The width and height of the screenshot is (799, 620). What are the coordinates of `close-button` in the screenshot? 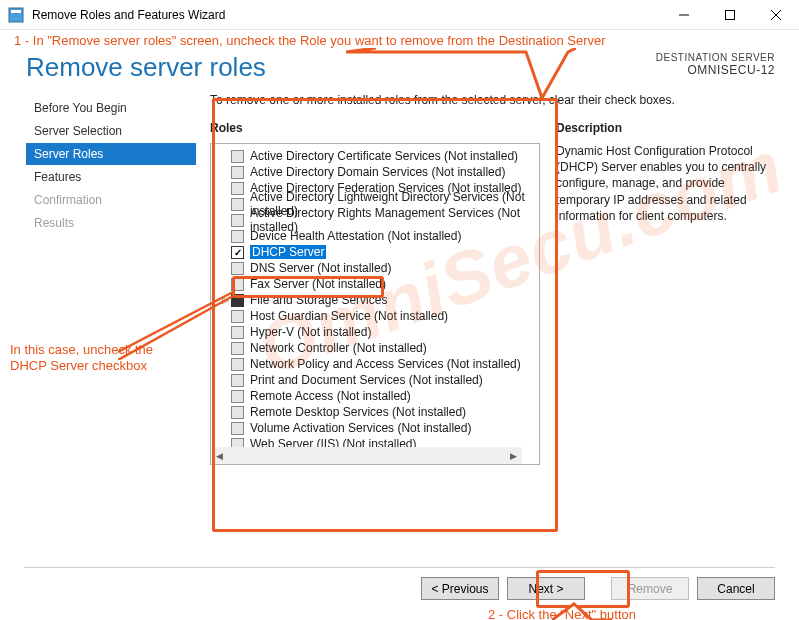 It's located at (776, 15).